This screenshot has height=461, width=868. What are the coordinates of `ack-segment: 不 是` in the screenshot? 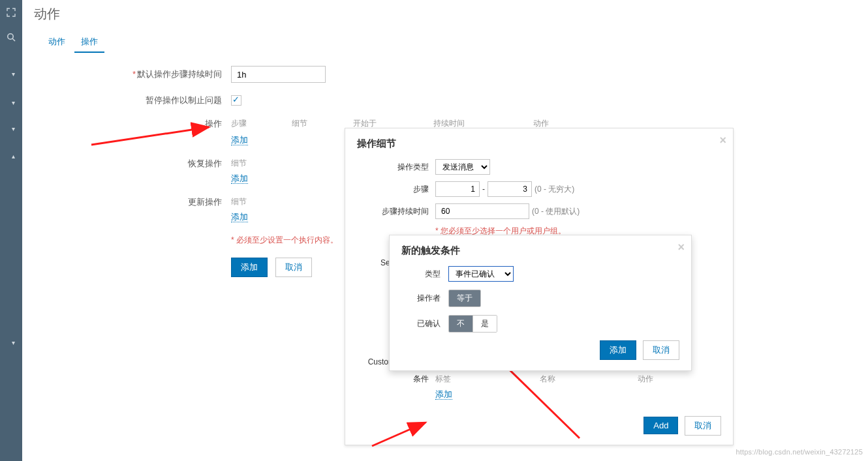 It's located at (473, 323).